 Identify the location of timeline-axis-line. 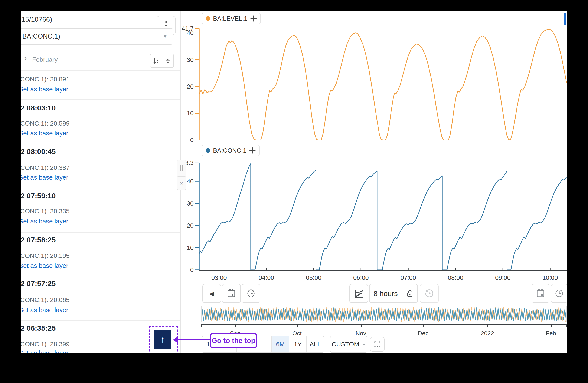
(384, 325).